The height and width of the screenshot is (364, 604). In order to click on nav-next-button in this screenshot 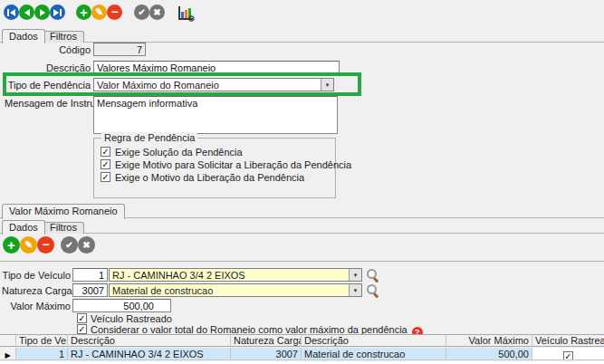, I will do `click(42, 13)`.